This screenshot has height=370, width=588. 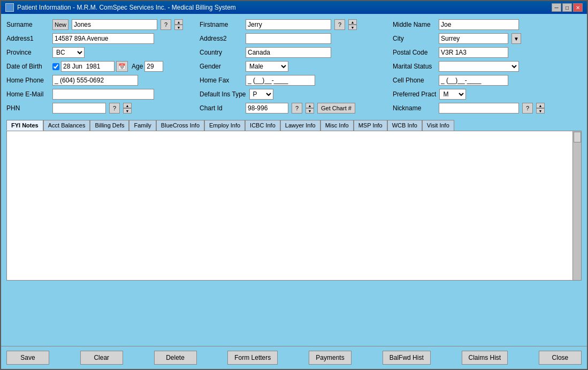 I want to click on pract-select: M S, so click(x=453, y=94).